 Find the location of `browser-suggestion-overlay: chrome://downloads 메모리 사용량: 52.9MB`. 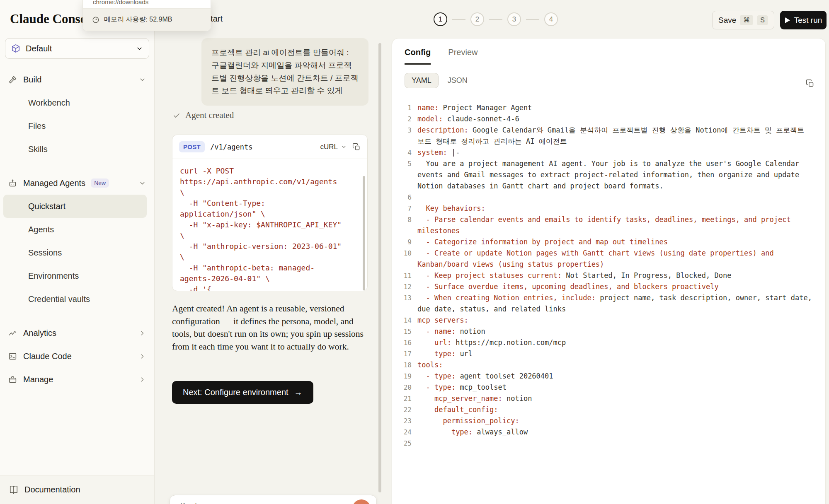

browser-suggestion-overlay: chrome://downloads 메모리 사용량: 52.9MB is located at coordinates (147, 16).